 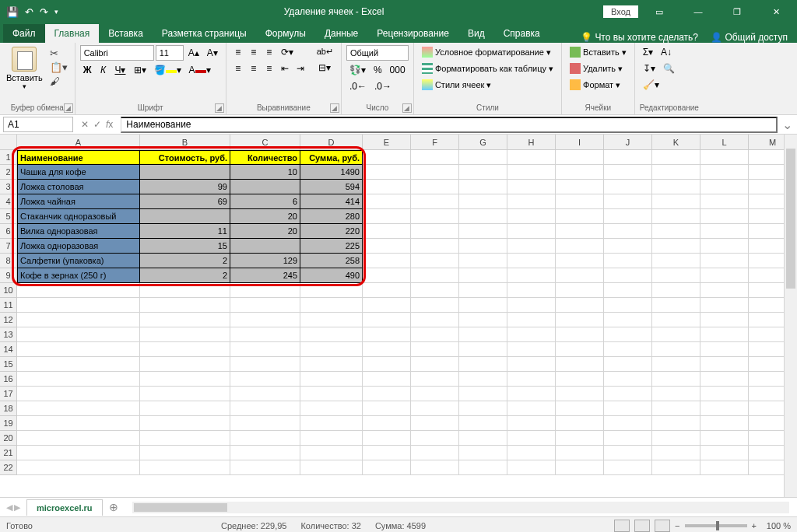 I want to click on align-center-icon: ≡, so click(x=254, y=68).